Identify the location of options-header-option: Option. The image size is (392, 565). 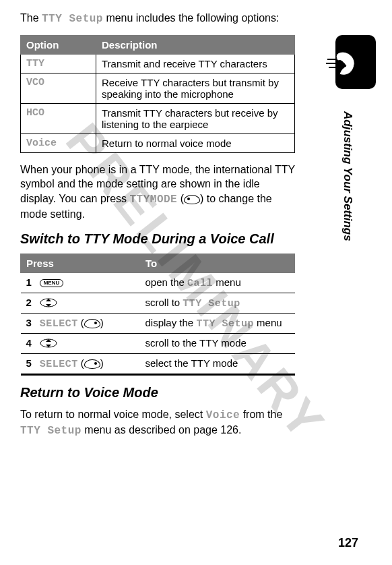
(59, 44).